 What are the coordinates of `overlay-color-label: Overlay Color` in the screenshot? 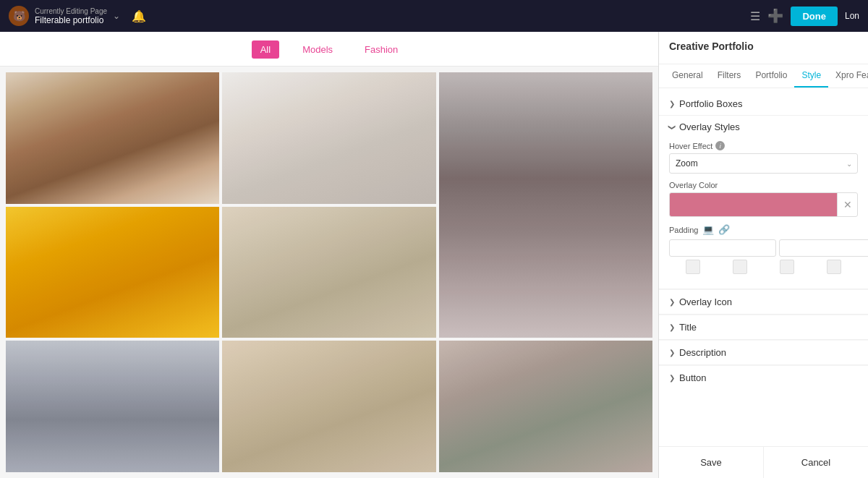 It's located at (764, 185).